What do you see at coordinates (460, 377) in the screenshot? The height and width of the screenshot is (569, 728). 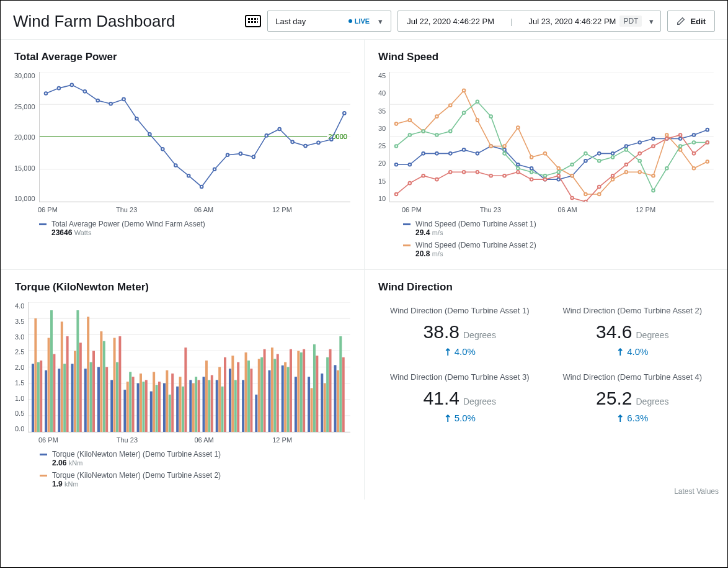 I see `kpi-title: Wind Direction (Demo Turbine Asset 3)` at bounding box center [460, 377].